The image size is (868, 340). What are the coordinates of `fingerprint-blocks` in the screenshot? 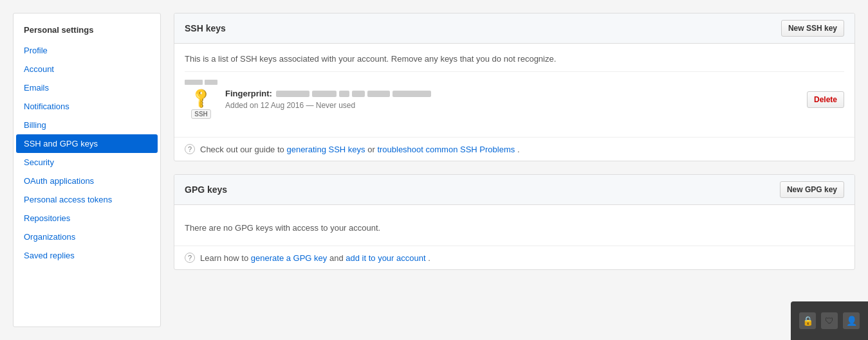 It's located at (354, 94).